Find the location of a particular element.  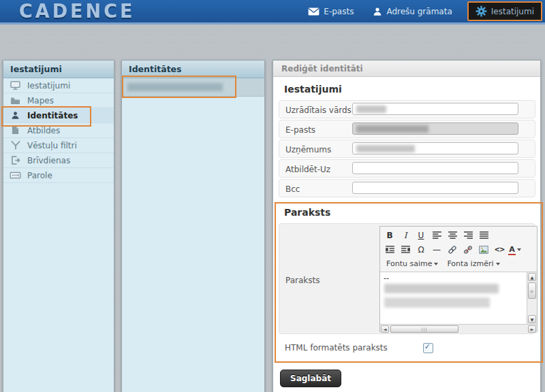

scroll-right-button: ► is located at coordinates (532, 329).